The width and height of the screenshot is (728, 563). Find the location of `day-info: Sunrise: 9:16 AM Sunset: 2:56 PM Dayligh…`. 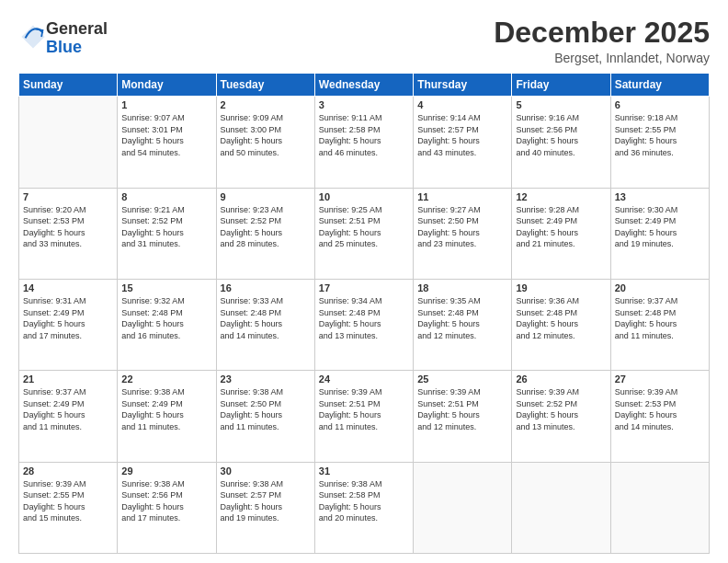

day-info: Sunrise: 9:16 AM Sunset: 2:56 PM Dayligh… is located at coordinates (561, 135).